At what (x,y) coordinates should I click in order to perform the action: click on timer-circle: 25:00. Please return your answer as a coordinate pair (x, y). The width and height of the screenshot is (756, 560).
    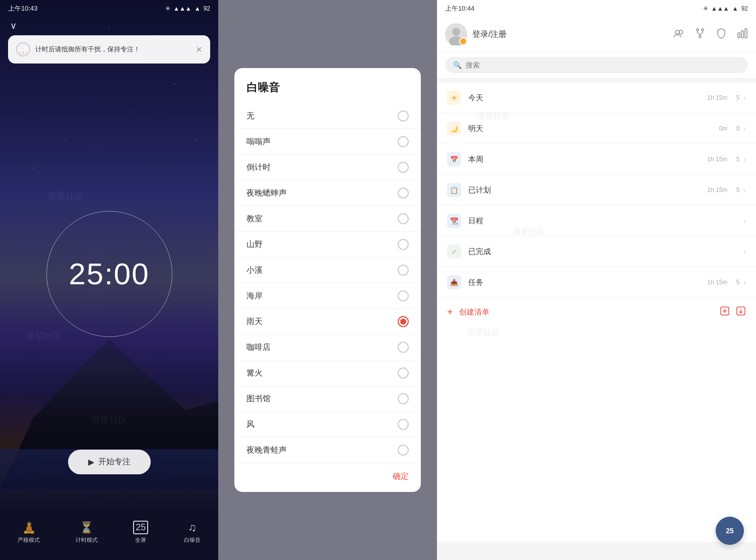
    Looking at the image, I should click on (109, 274).